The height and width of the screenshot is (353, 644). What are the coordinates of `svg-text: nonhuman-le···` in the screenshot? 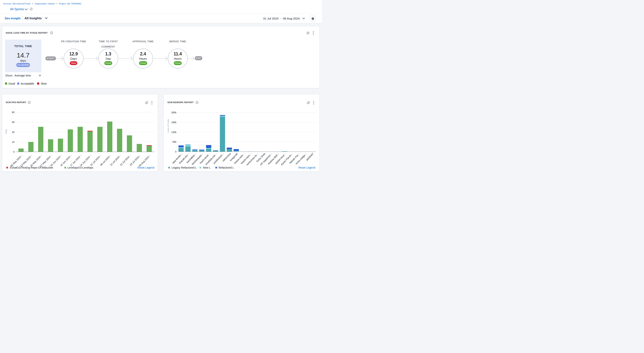 It's located at (252, 159).